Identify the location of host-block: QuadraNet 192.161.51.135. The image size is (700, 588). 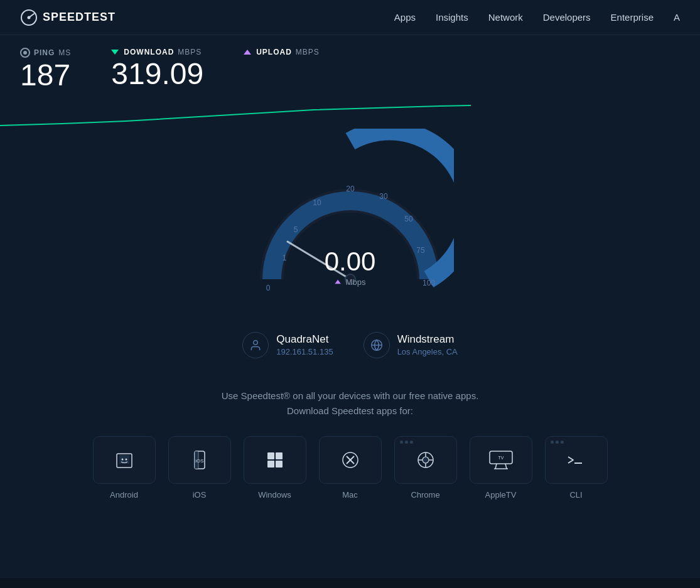
(288, 345).